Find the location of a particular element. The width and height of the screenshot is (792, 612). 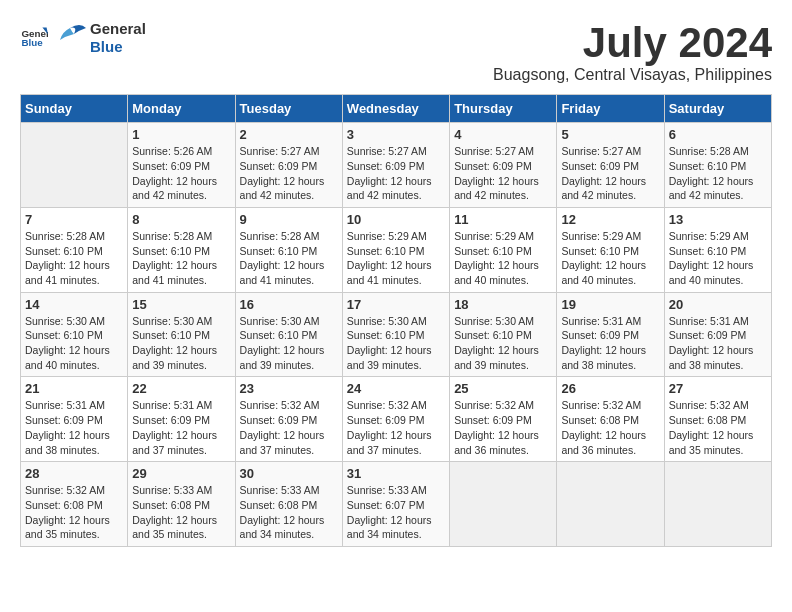

calendar-cell: 22Sunrise: 5:31 AMSunset: 6:09 PMDayligh… is located at coordinates (182, 420).